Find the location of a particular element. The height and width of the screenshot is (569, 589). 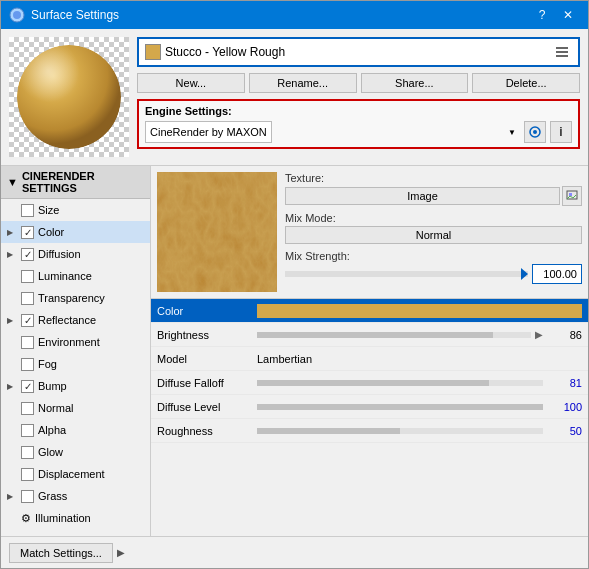

sidebar-item-reflectance: ▶ Reflectance is located at coordinates (76, 320).